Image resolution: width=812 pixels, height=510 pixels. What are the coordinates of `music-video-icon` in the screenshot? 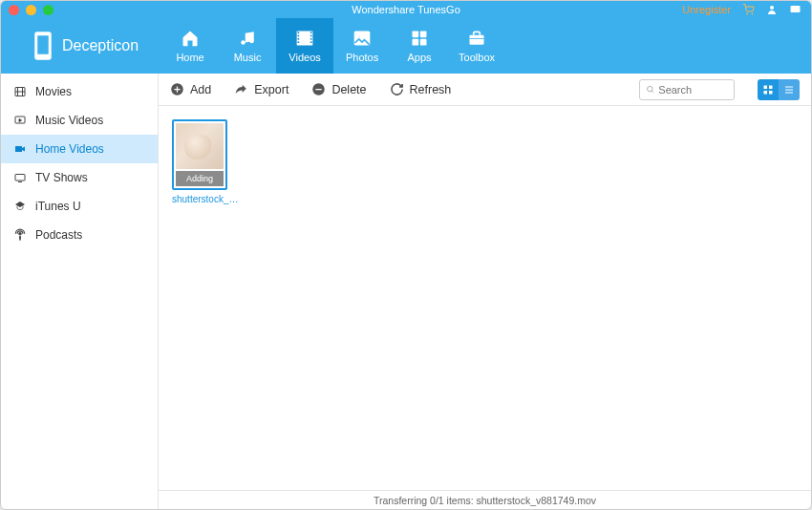 It's located at (20, 120).